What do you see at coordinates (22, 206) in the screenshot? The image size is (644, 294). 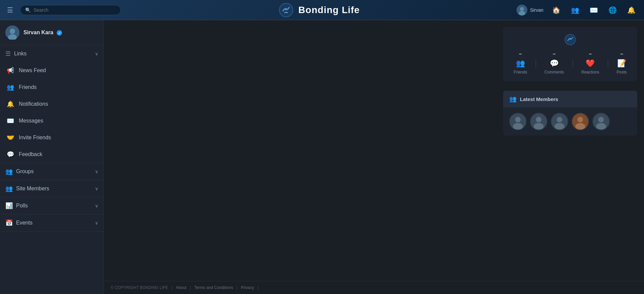 I see `polls-label: Polls` at bounding box center [22, 206].